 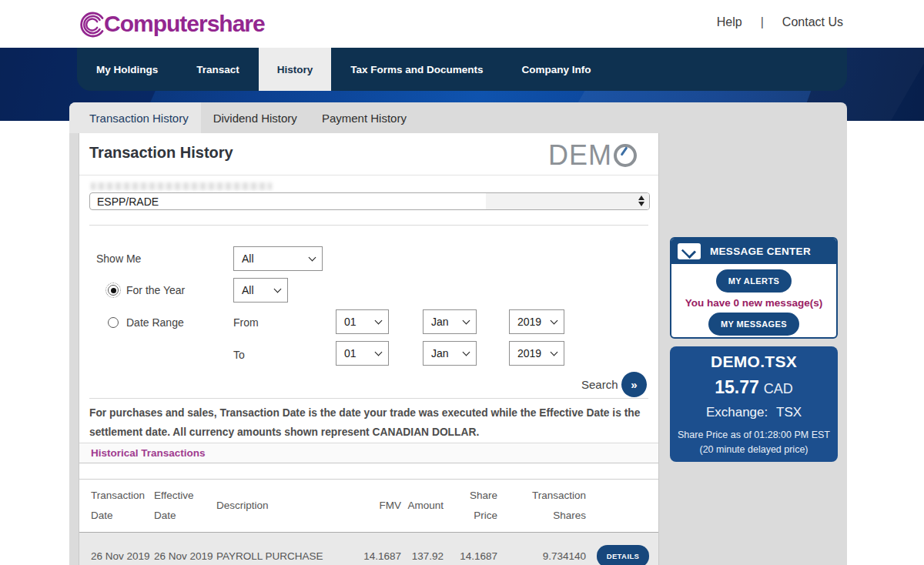 I want to click on share-price: 15.77, so click(x=737, y=387).